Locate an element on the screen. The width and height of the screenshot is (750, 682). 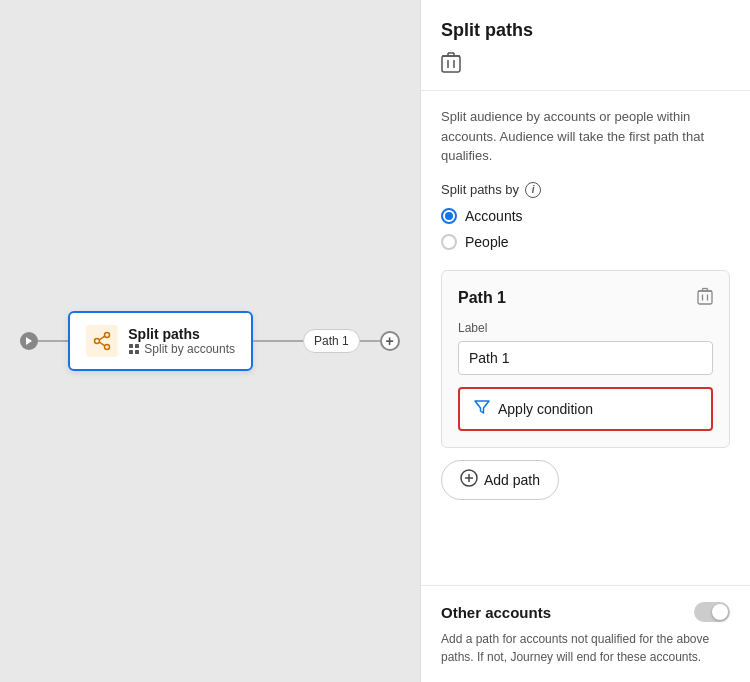
apply-condition-button: Apply condition is located at coordinates (586, 409).